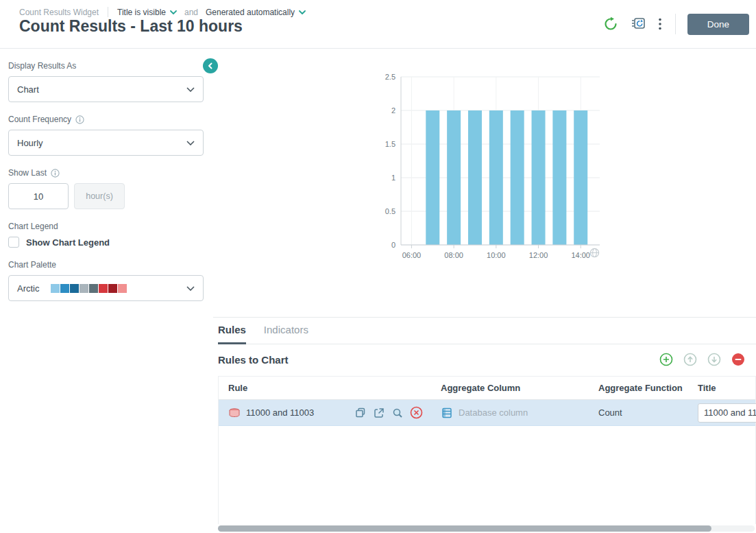 This screenshot has width=756, height=533. Describe the element at coordinates (496, 255) in the screenshot. I see `svg-text: 10:00` at that location.